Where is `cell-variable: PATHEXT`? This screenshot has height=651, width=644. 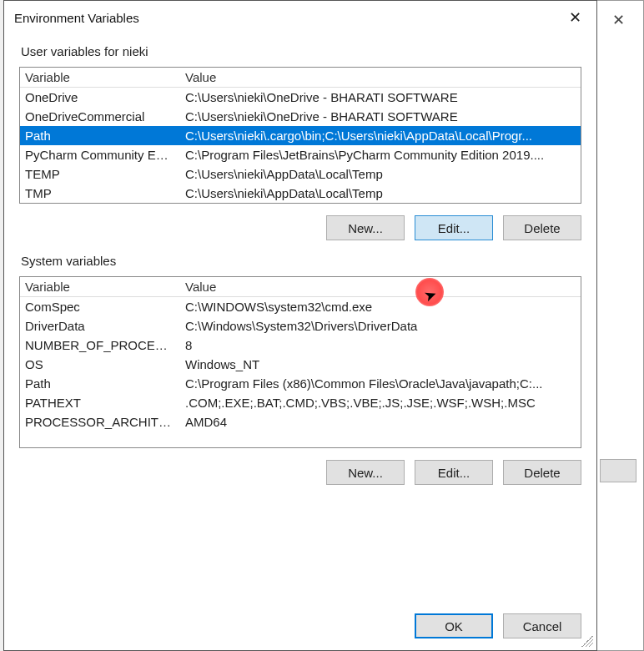
cell-variable: PATHEXT is located at coordinates (100, 402).